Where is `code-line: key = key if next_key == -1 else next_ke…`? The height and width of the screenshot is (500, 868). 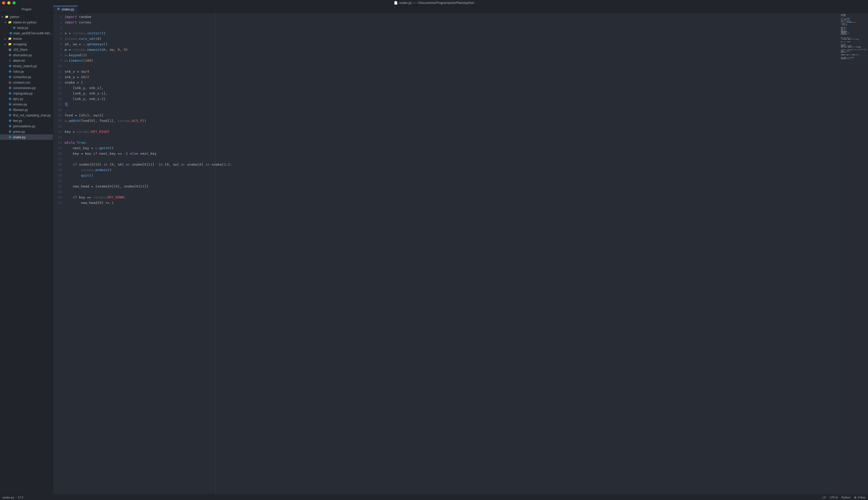 code-line: key = key if next_key == -1 else next_ke… is located at coordinates (466, 154).